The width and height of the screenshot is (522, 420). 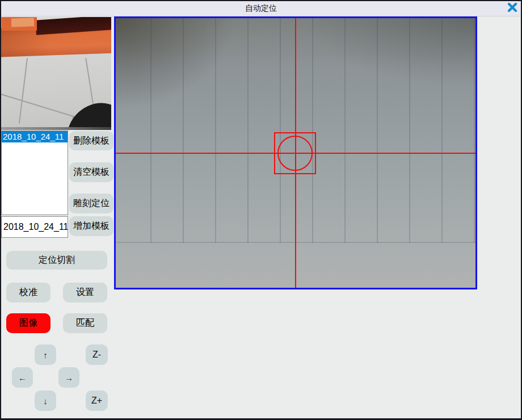 I want to click on jog-up-button: ↑, so click(x=45, y=355).